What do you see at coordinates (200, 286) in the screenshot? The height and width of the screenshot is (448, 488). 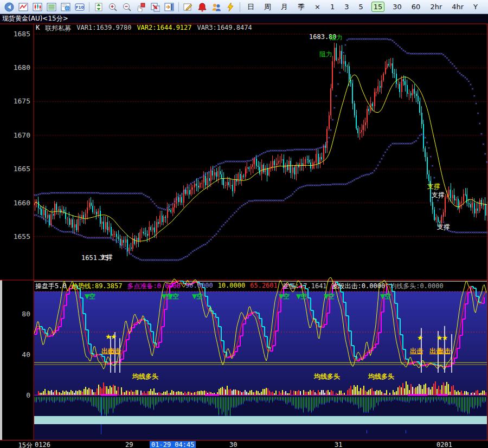 I see `oscillator-header-item: 90.0000` at bounding box center [200, 286].